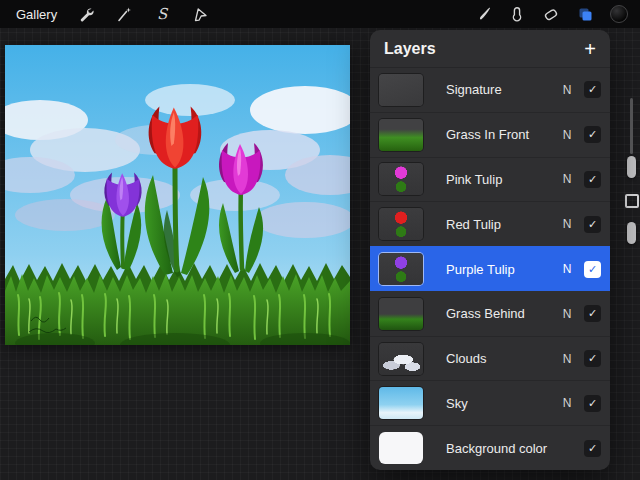 The image size is (640, 480). I want to click on layer-name: Background color, so click(515, 448).